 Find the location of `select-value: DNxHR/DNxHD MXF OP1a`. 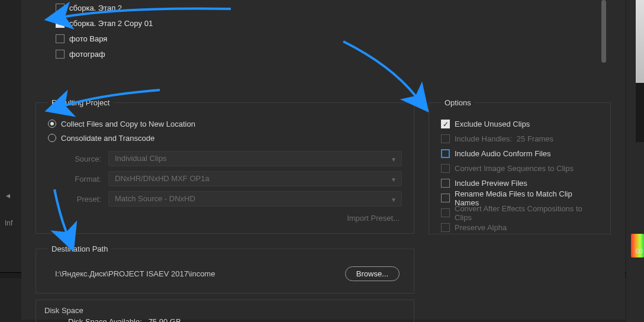

select-value: DNxHR/DNxHD MXF OP1a is located at coordinates (162, 179).